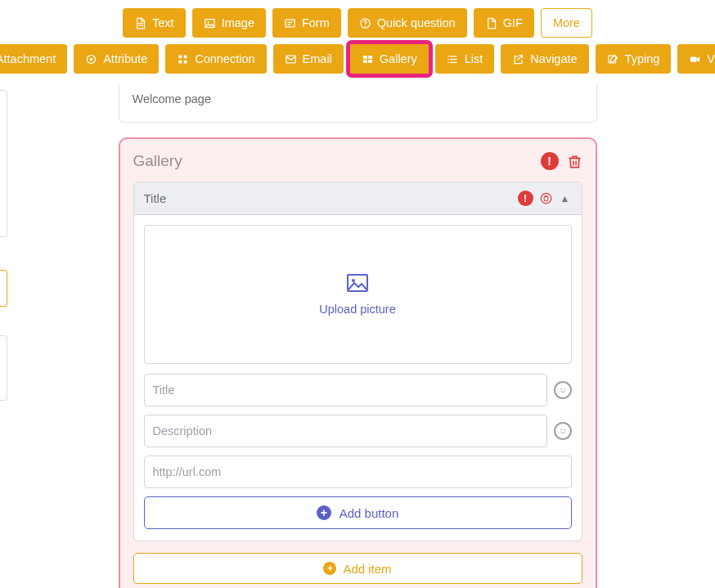 This screenshot has height=588, width=715. Describe the element at coordinates (643, 59) in the screenshot. I see `typing-button-label: Typing` at that location.